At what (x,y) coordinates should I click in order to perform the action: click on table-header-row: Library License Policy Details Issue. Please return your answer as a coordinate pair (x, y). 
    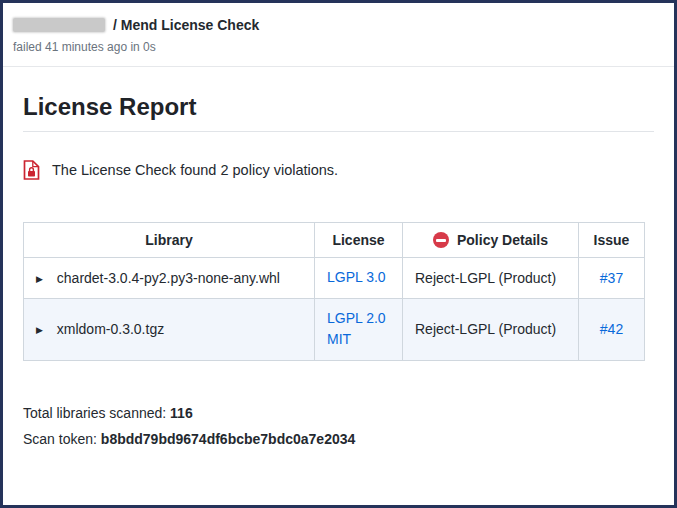
    Looking at the image, I should click on (334, 240).